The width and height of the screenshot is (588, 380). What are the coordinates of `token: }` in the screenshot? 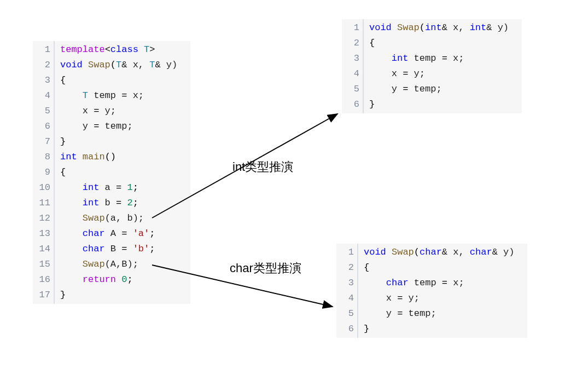 It's located at (372, 104).